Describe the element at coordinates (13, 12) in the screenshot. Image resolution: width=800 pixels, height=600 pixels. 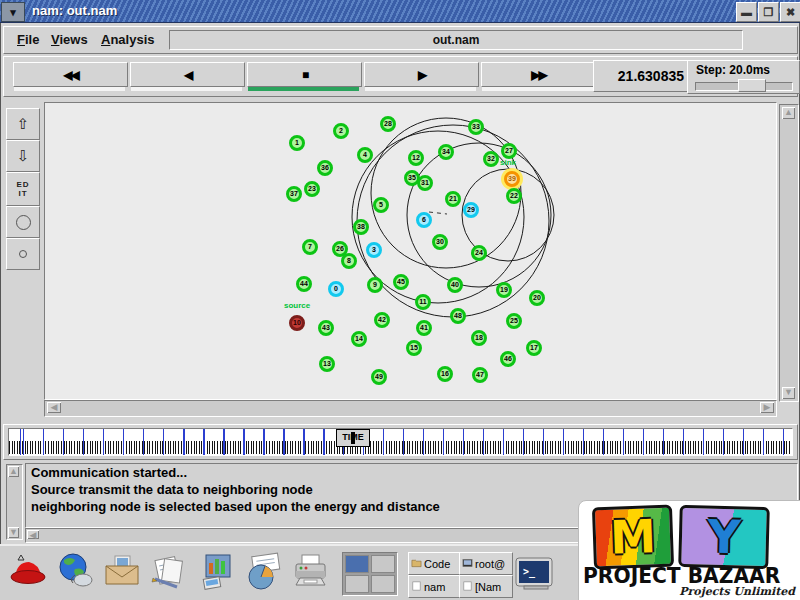
I see `window-menu-icon: ▾` at that location.